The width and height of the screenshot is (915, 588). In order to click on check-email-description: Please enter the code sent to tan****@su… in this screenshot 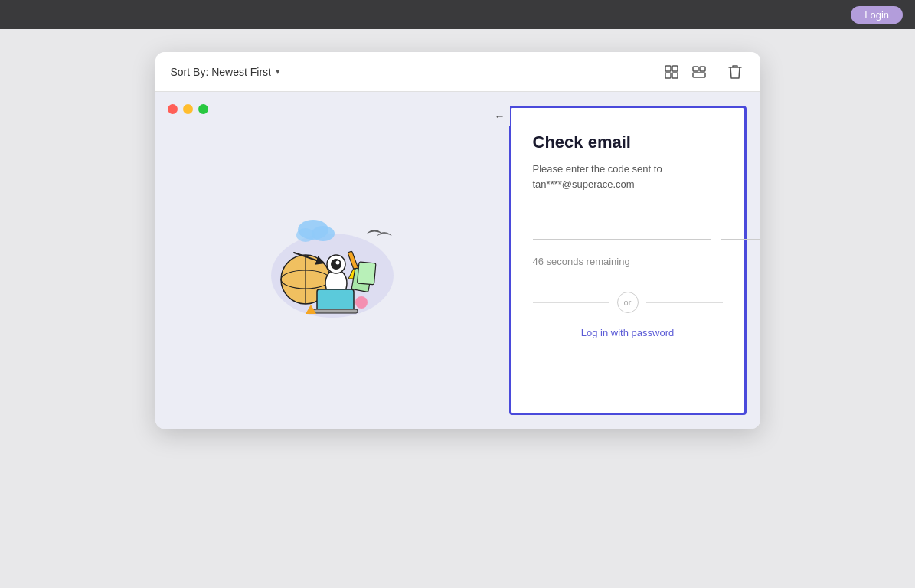, I will do `click(628, 176)`.